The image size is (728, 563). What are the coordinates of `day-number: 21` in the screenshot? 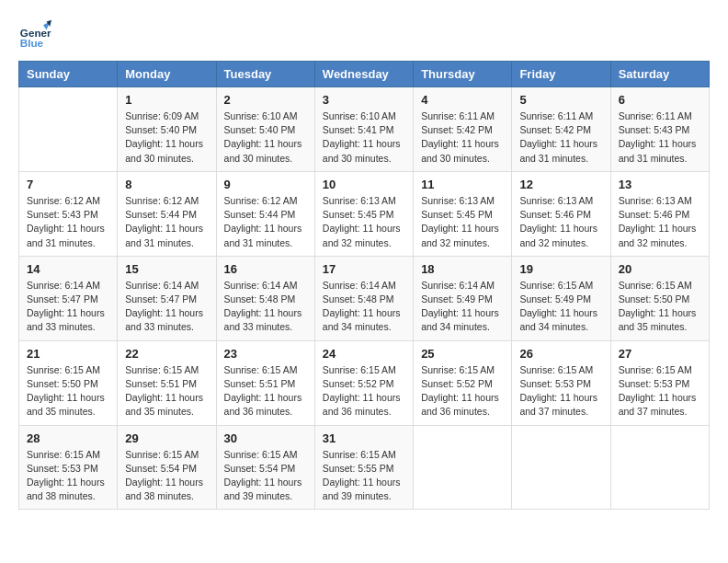 It's located at (68, 353).